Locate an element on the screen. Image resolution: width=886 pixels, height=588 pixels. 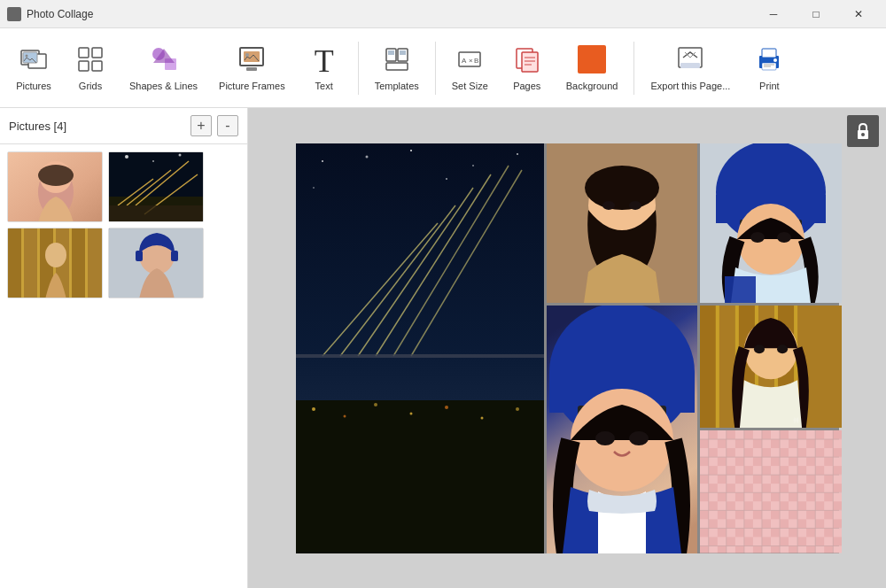
export-label: Export this Page... is located at coordinates (690, 86).